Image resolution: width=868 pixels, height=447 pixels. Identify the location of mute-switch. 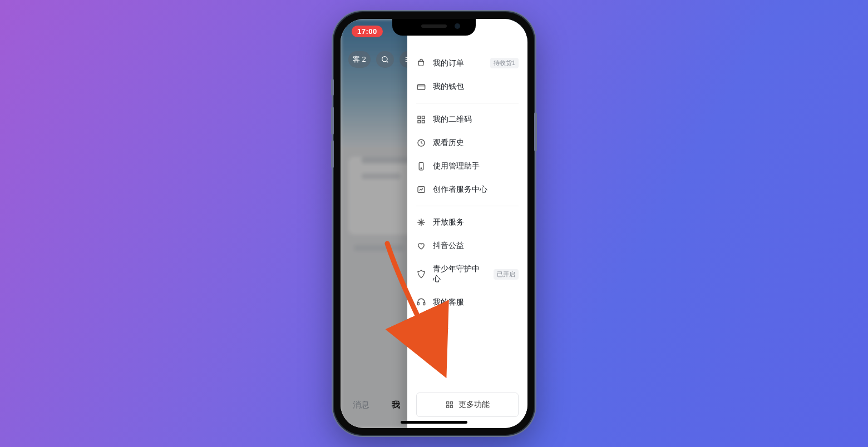
(333, 87).